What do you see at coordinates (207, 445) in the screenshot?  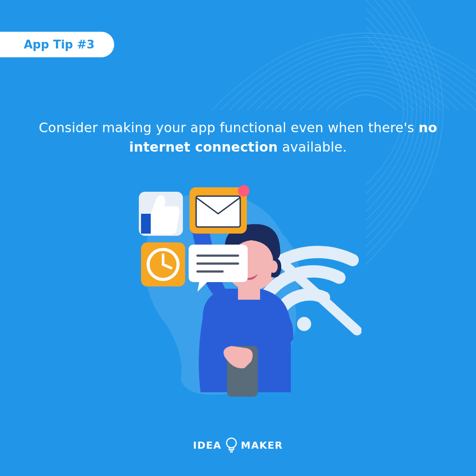 I see `logo-left: IDEA` at bounding box center [207, 445].